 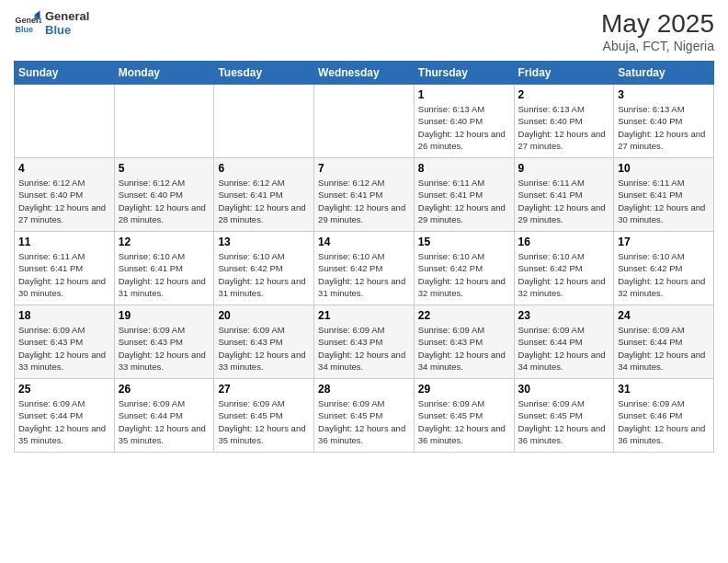 I want to click on day-number: 15, so click(x=464, y=242).